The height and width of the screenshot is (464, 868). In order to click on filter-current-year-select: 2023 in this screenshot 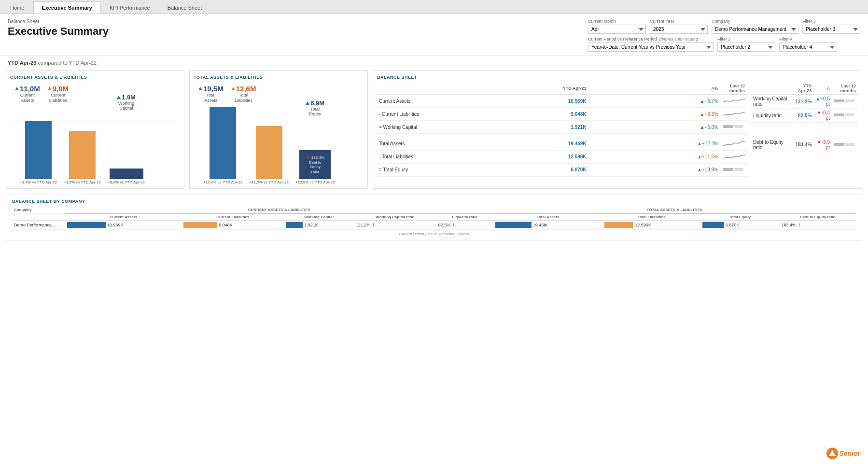, I will do `click(679, 29)`.